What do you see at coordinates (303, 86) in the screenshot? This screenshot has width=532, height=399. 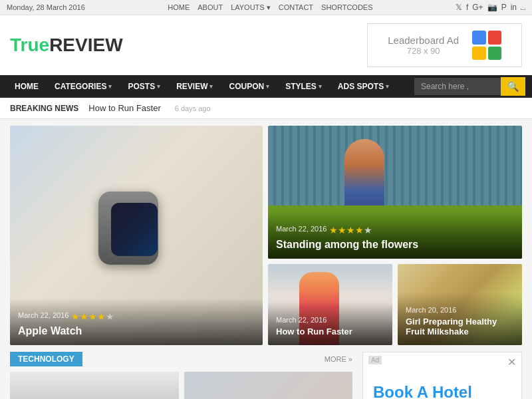 I see `nav-styles: STYLES ▾` at bounding box center [303, 86].